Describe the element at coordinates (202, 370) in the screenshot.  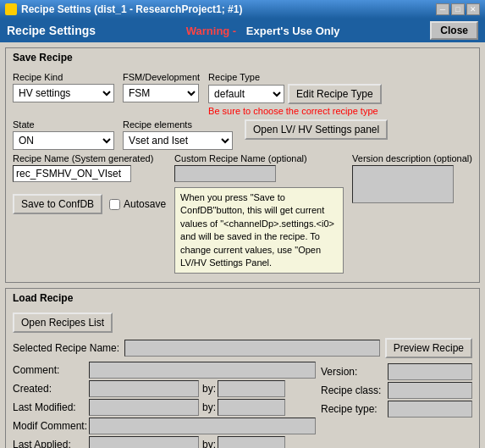
I see `comment-input` at that location.